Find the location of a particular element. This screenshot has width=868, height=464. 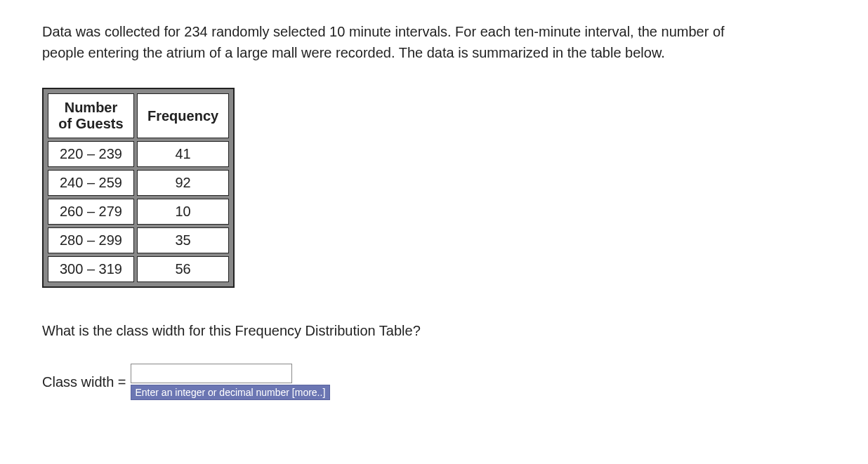

table-header-frequency: Frequency is located at coordinates (183, 116).